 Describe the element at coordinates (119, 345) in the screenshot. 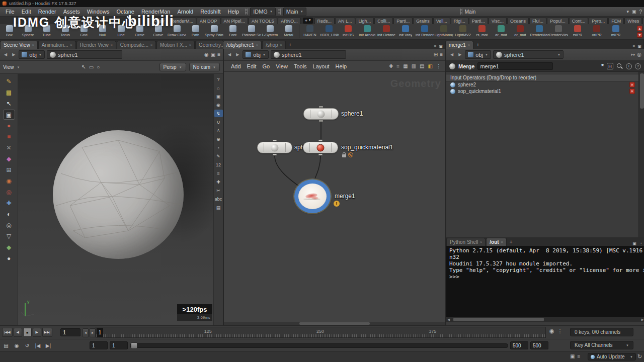

I see `range-start-field` at that location.